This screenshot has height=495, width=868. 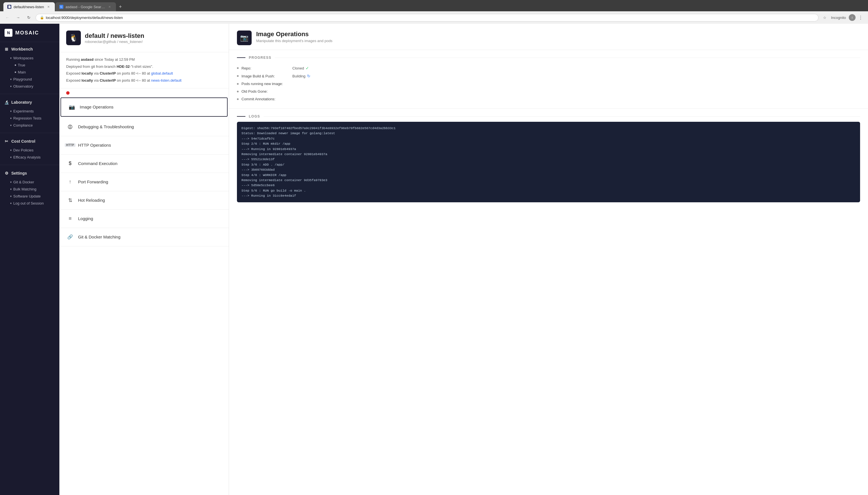 I want to click on regression-label: Regression Tests, so click(x=27, y=118).